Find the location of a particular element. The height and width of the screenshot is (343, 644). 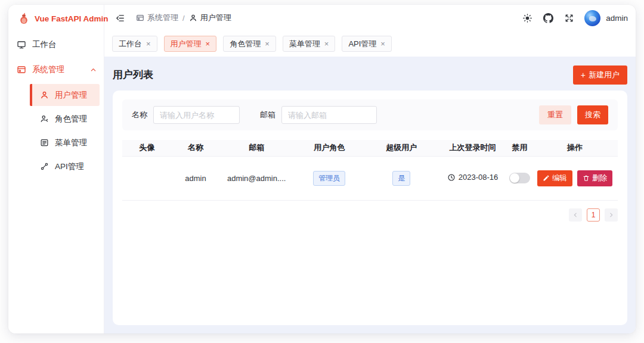

role-tag: 管理员 is located at coordinates (329, 179).